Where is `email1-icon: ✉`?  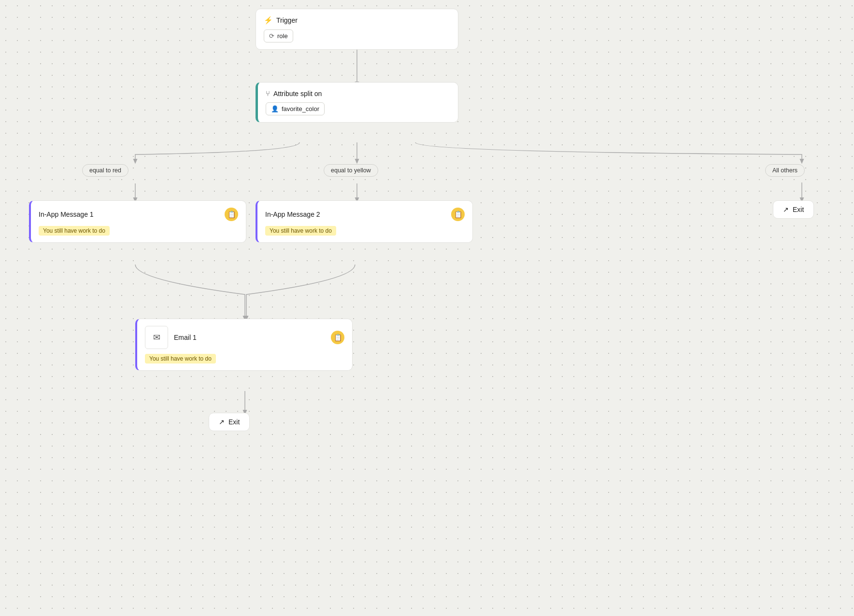 email1-icon: ✉ is located at coordinates (157, 337).